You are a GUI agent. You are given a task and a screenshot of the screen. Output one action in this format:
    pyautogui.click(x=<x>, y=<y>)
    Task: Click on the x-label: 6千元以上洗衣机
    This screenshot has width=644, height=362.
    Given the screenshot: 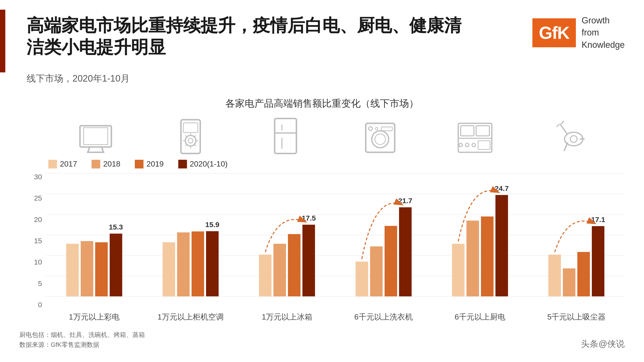 What is the action you would take?
    pyautogui.click(x=384, y=316)
    